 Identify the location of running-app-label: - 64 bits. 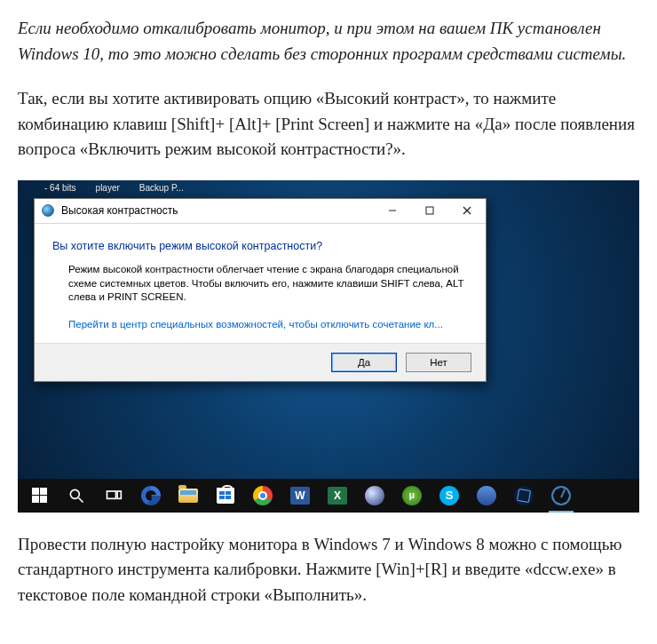
(60, 188).